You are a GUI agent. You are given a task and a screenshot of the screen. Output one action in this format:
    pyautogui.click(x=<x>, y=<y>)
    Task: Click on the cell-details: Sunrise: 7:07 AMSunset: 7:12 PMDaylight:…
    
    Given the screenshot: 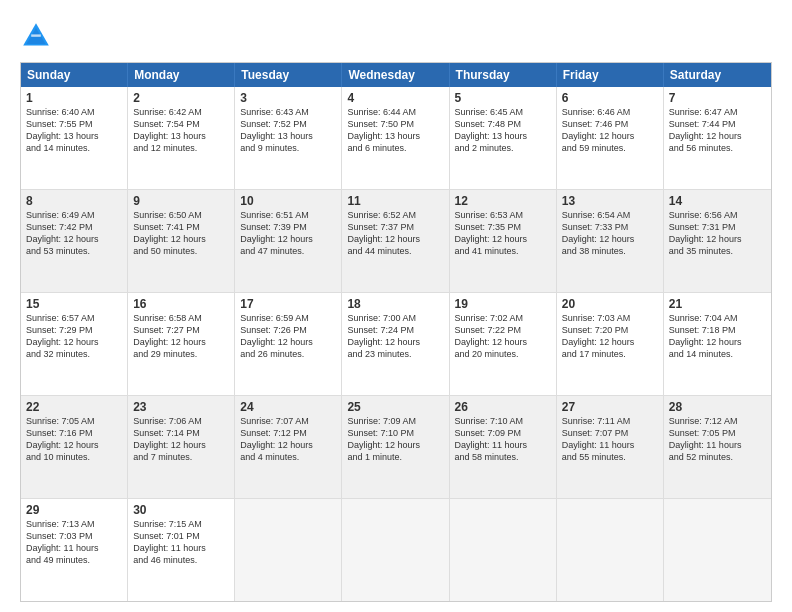 What is the action you would take?
    pyautogui.click(x=288, y=440)
    